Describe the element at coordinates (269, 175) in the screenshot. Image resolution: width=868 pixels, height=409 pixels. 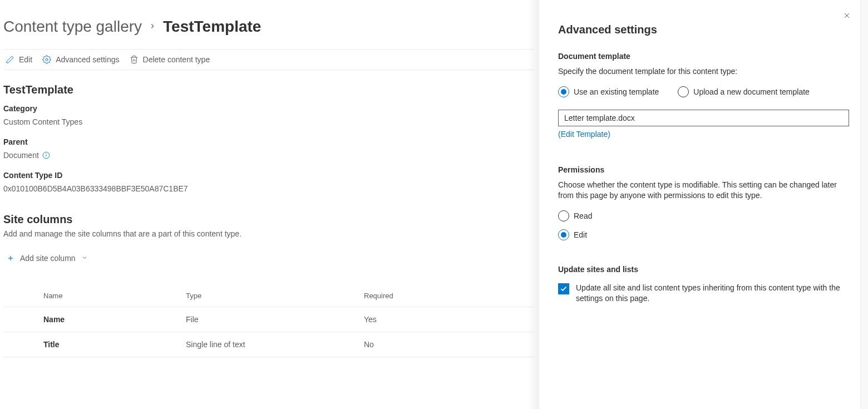
I see `ctid-label: Content Type ID` at that location.